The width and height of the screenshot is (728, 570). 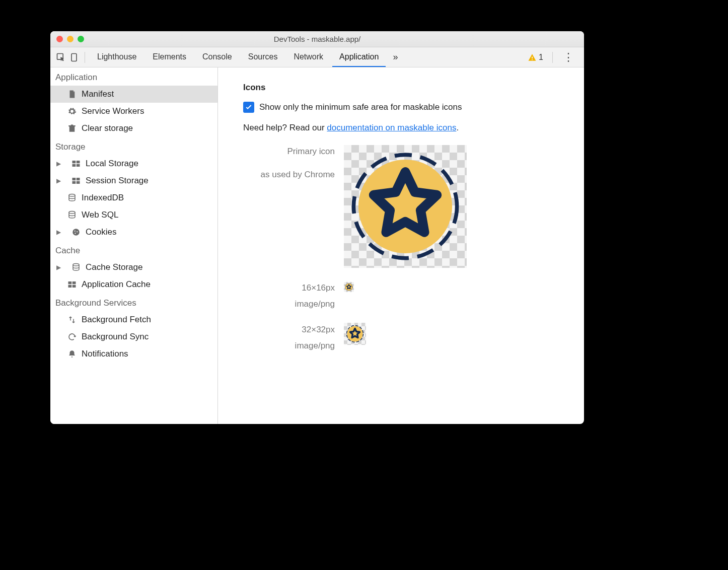 What do you see at coordinates (401, 338) in the screenshot?
I see `icon-row-32: 32×32px image/png` at bounding box center [401, 338].